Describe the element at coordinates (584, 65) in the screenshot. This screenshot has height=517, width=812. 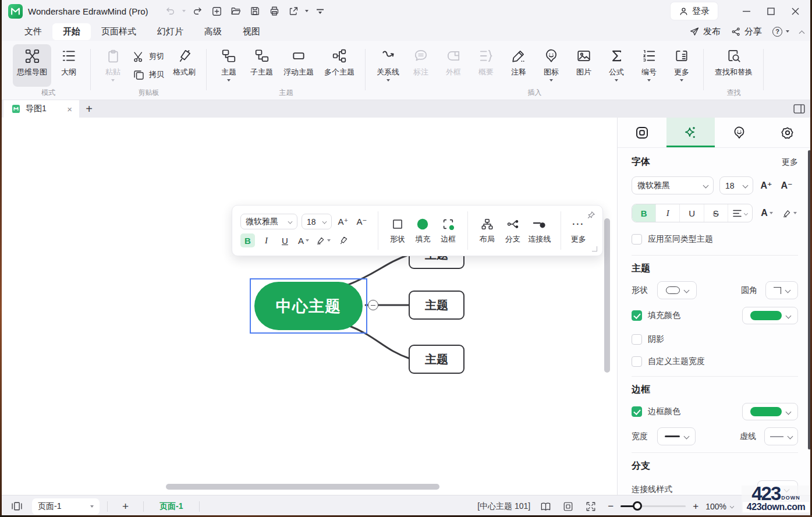
I see `picture-button: 图片` at that location.